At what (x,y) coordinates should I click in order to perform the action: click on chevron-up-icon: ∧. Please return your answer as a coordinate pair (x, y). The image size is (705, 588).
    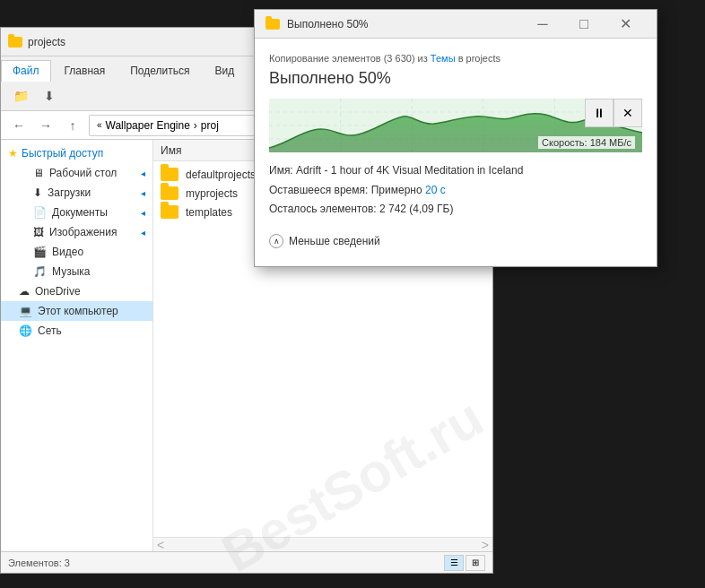
    Looking at the image, I should click on (276, 241).